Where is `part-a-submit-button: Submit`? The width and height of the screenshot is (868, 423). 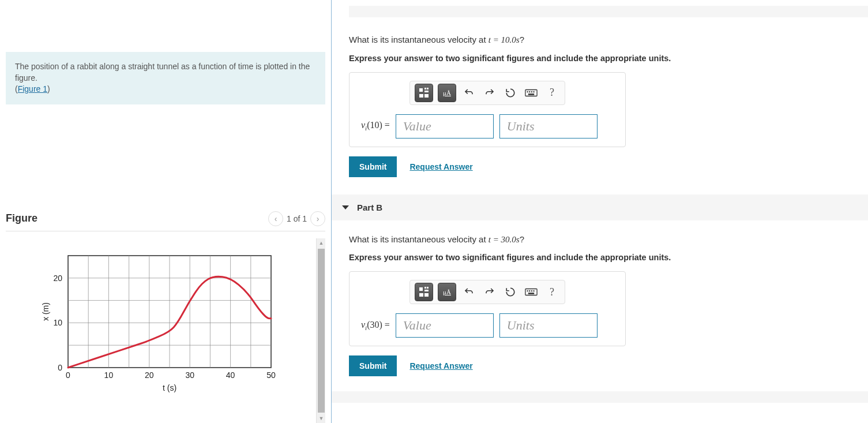 part-a-submit-button: Submit is located at coordinates (373, 167).